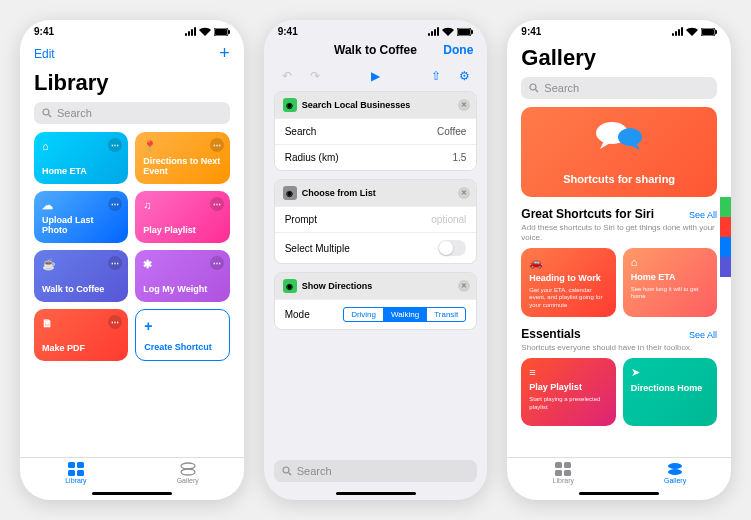 The image size is (751, 520). What do you see at coordinates (76, 480) in the screenshot?
I see `tab-library-label: Library` at bounding box center [76, 480].